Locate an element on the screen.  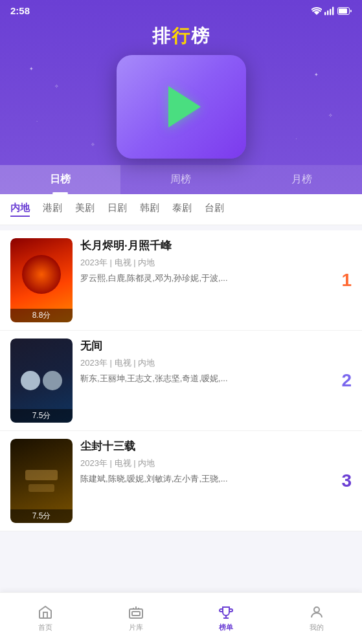
item-rank-1: 1 is located at coordinates (341, 280).